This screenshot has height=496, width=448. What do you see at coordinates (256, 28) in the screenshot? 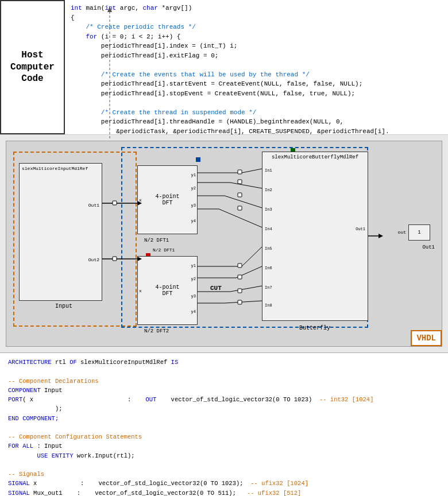
I see `code-line: /* Create periodic threads */` at bounding box center [256, 28].